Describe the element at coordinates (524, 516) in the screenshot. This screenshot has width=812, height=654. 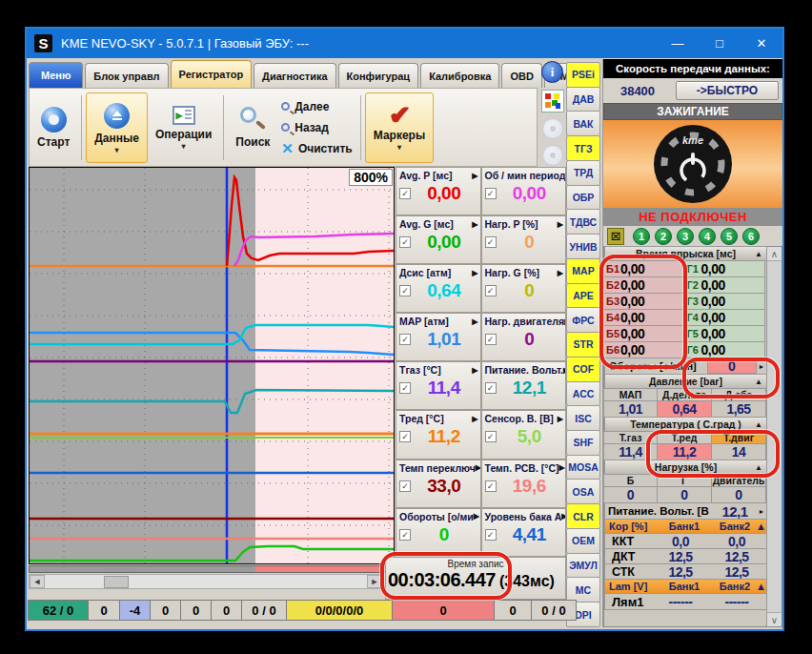
I see `param-header: Уровень бака А▶` at that location.